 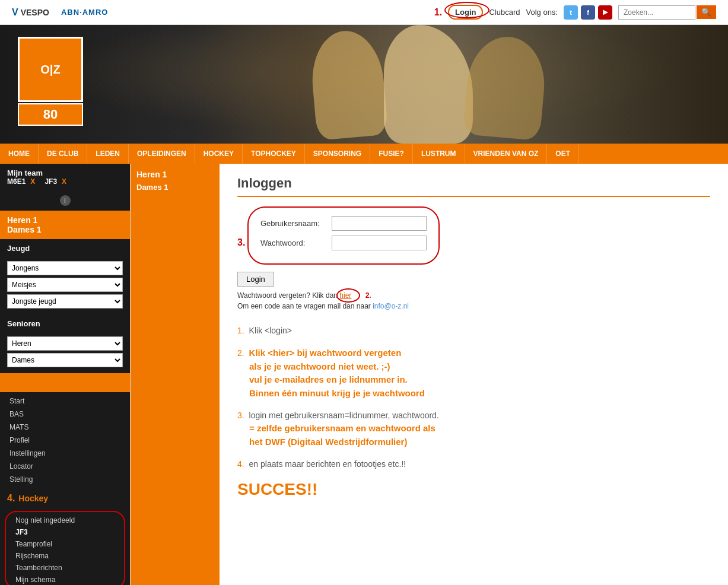 What do you see at coordinates (85, 12) in the screenshot?
I see `abn-label: ABN·AMRO` at bounding box center [85, 12].